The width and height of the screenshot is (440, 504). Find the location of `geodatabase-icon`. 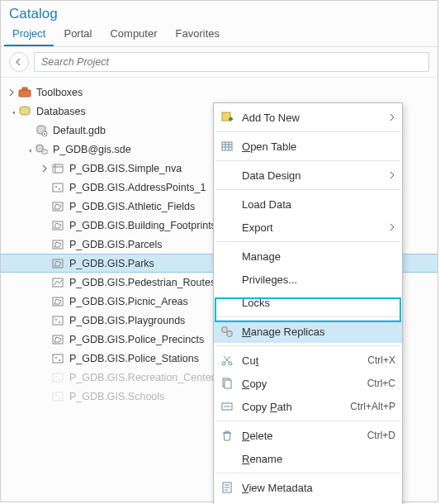

geodatabase-icon is located at coordinates (41, 131).